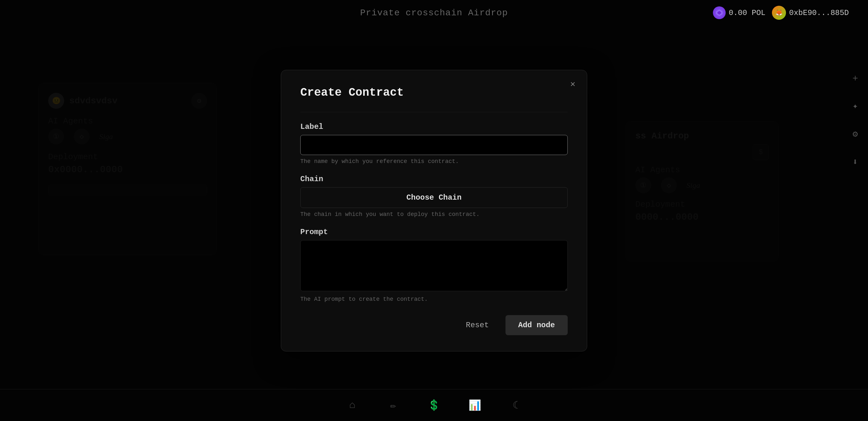 This screenshot has width=868, height=421. What do you see at coordinates (434, 196) in the screenshot?
I see `chain-form-group: Chain Choose Chain The chain in which yo…` at bounding box center [434, 196].